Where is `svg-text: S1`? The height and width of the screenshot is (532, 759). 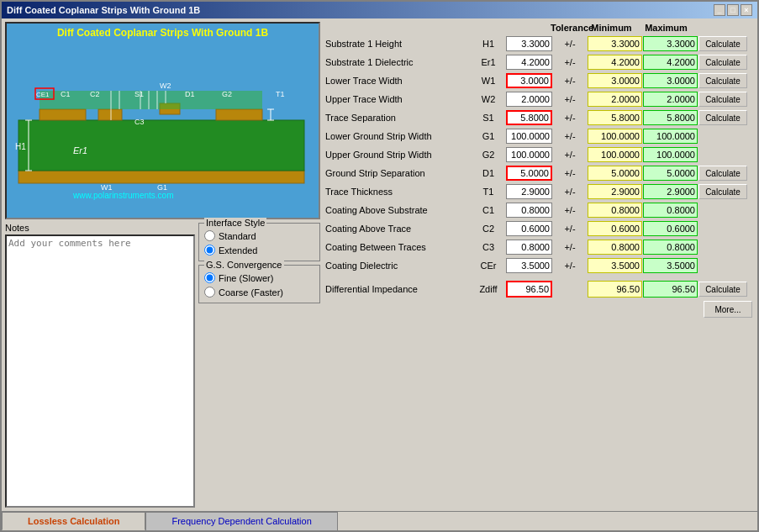 svg-text: S1 is located at coordinates (140, 94).